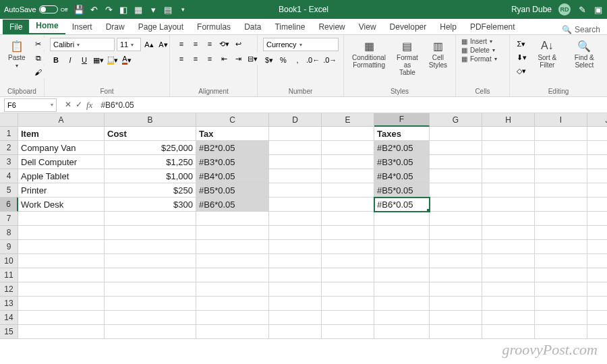  I want to click on cell-H11, so click(509, 275).